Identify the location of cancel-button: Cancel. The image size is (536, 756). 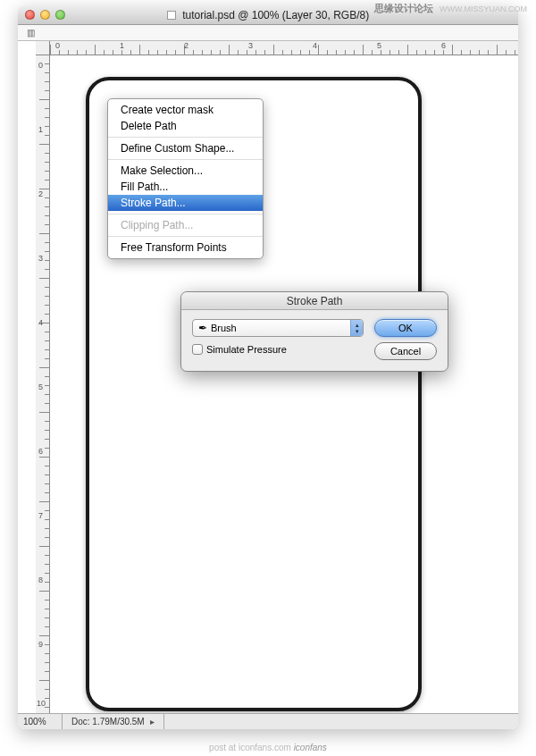
(406, 351).